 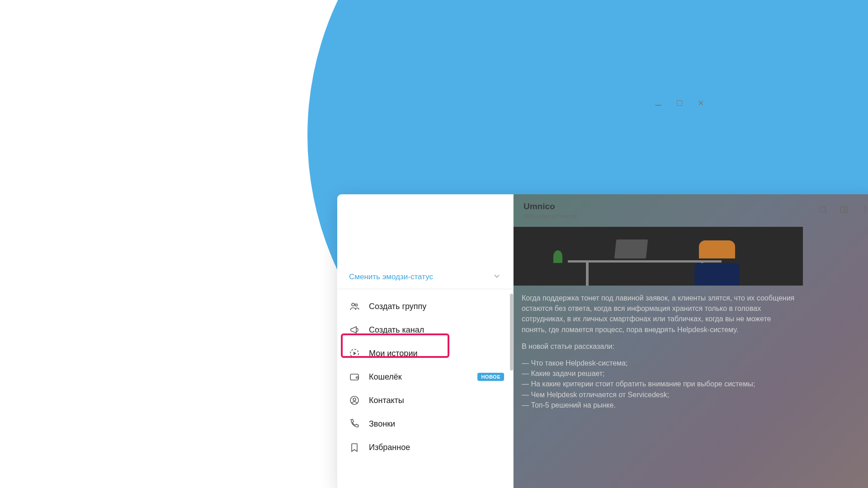 What do you see at coordinates (354, 306) in the screenshot?
I see `group-icon` at bounding box center [354, 306].